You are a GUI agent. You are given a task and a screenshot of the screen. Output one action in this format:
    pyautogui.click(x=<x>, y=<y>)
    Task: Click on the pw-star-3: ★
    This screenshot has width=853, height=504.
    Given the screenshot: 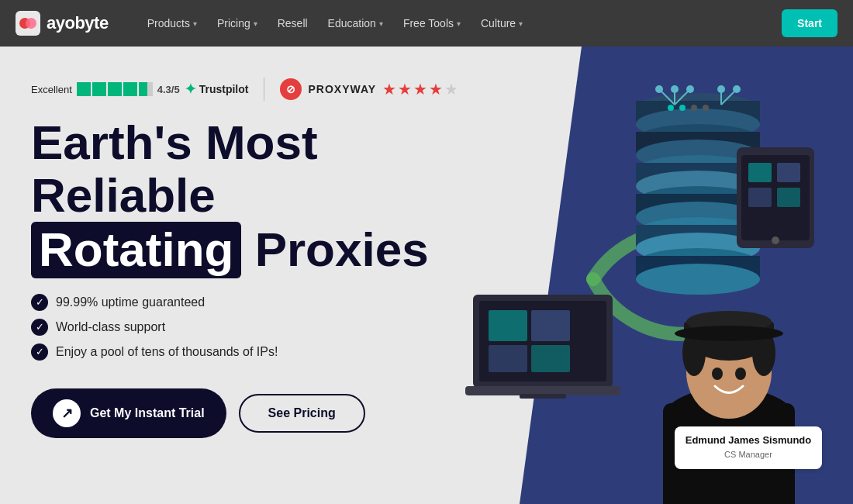 What is the action you would take?
    pyautogui.click(x=420, y=89)
    